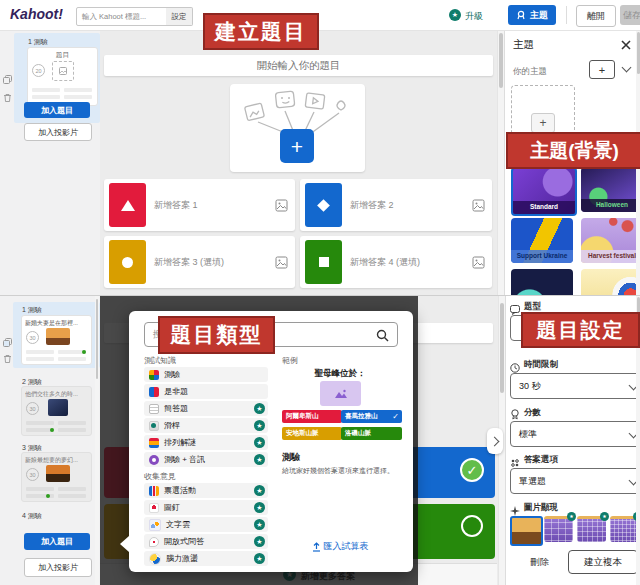  Describe the element at coordinates (57, 110) in the screenshot. I see `add-question-button-top: 加入題目` at that location.